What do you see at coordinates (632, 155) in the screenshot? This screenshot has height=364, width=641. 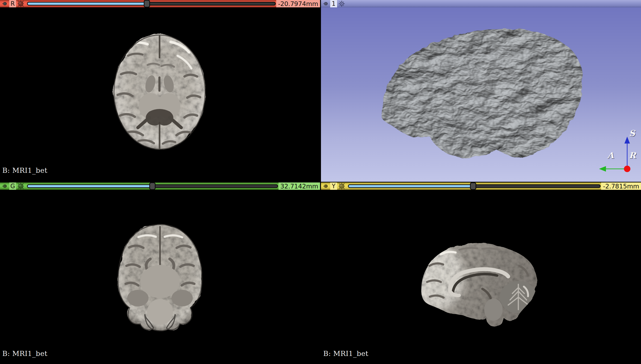 I see `axis-label-right: R` at bounding box center [632, 155].